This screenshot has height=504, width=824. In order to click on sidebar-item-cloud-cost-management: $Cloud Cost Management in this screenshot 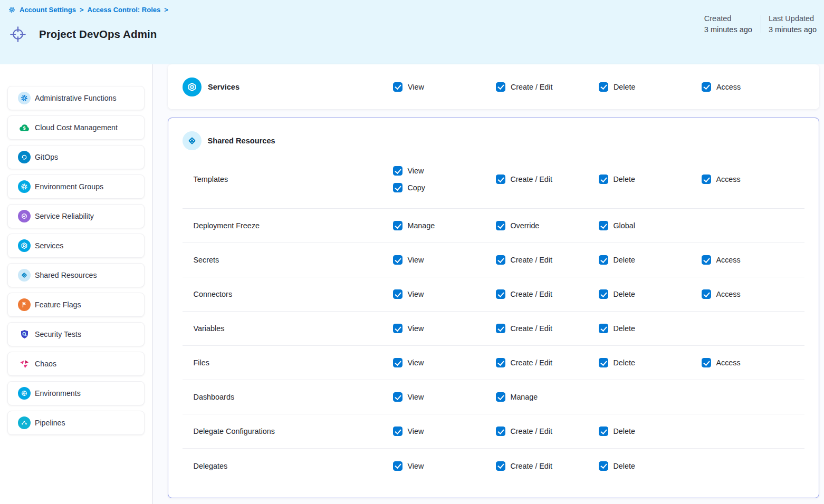, I will do `click(76, 128)`.